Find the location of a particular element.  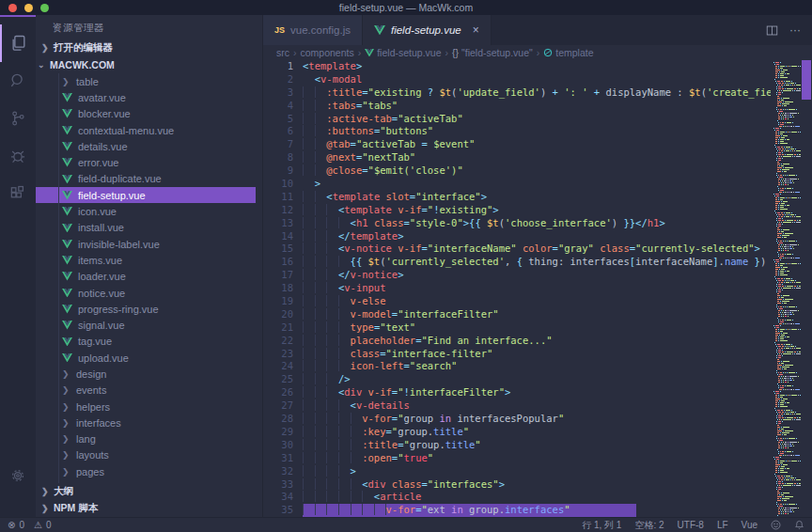

tree-file-icon-vue: icon.vue is located at coordinates (148, 211).